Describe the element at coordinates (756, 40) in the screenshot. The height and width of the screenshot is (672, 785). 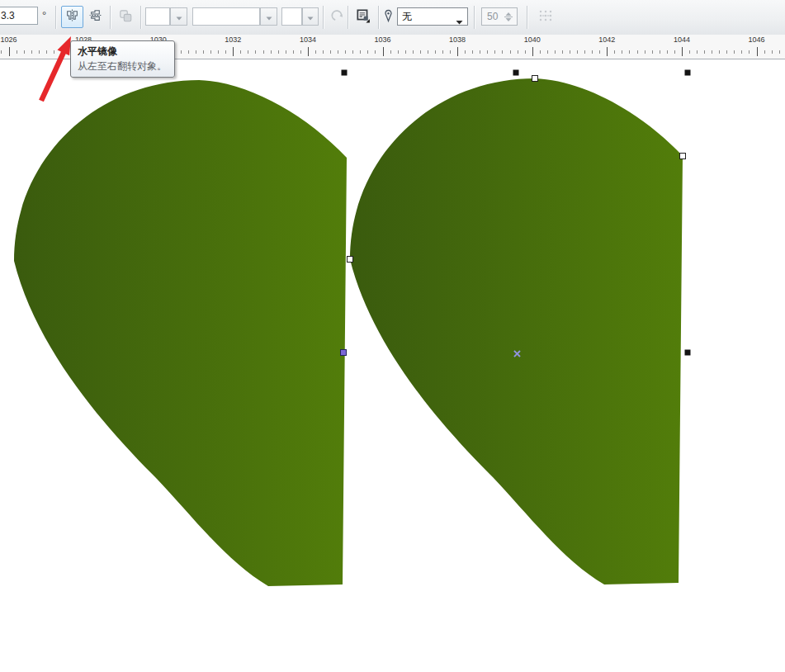
I see `ruler-number: 1046` at that location.